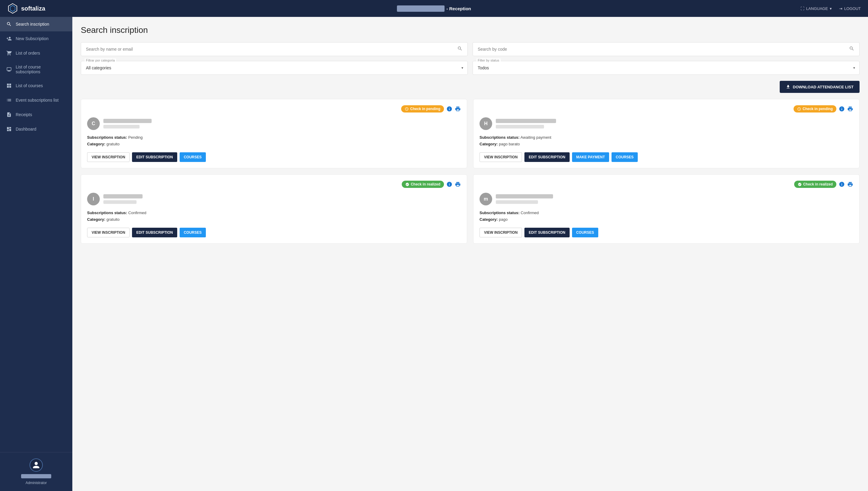 The width and height of the screenshot is (868, 491). I want to click on search-code-input, so click(658, 49).